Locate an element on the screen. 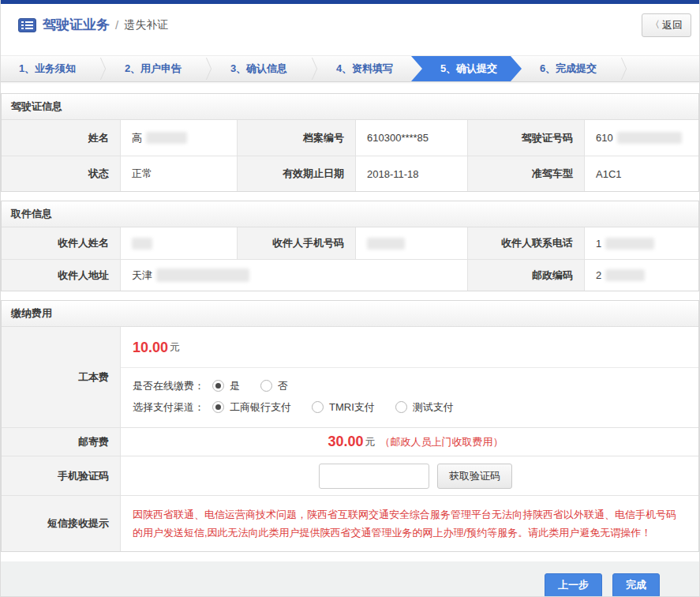  radio-channel-test-label: 测试支付 is located at coordinates (433, 407).